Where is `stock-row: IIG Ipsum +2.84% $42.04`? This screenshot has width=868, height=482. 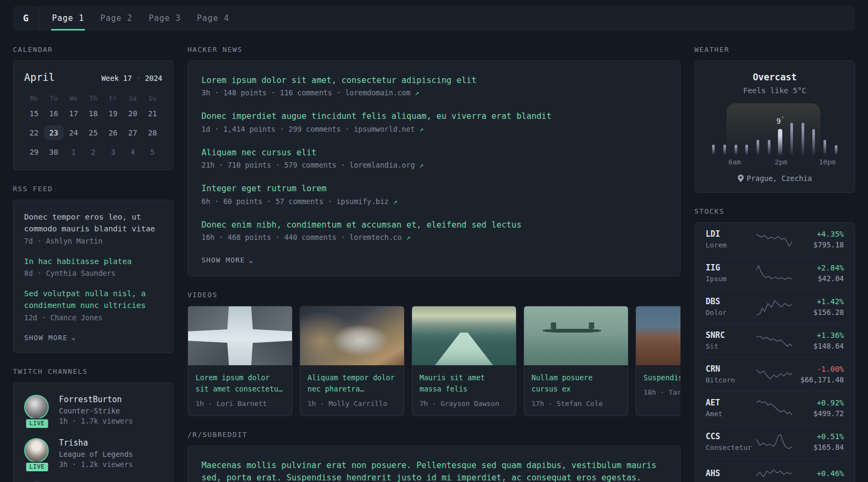
stock-row: IIG Ipsum +2.84% $42.04 is located at coordinates (775, 273).